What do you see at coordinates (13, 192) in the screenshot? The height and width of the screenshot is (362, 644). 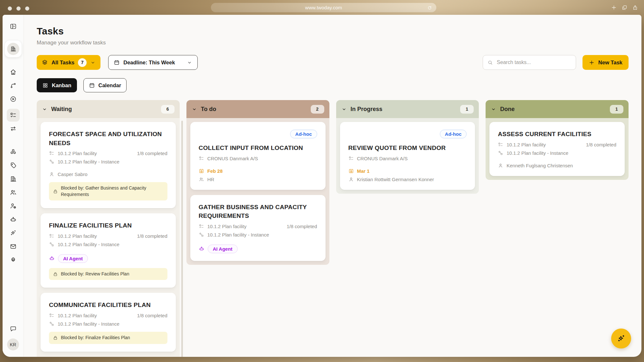 I see `sidebar-item-users` at bounding box center [13, 192].